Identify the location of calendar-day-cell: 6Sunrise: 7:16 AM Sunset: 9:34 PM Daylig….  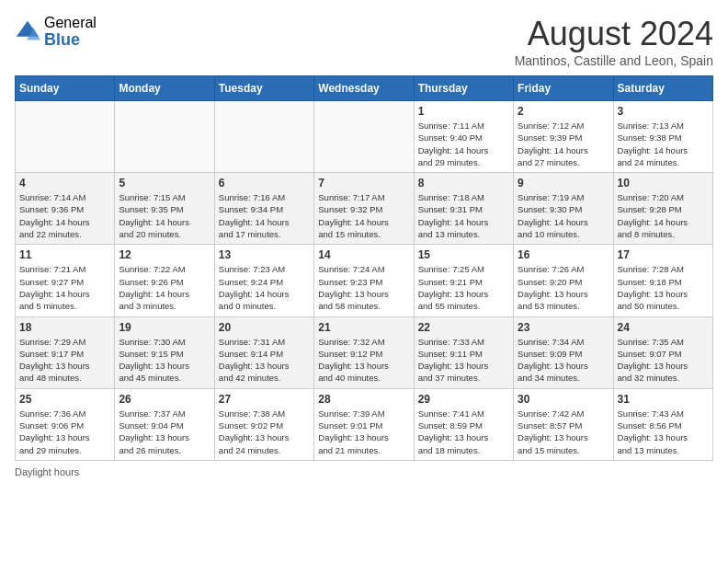
(264, 209).